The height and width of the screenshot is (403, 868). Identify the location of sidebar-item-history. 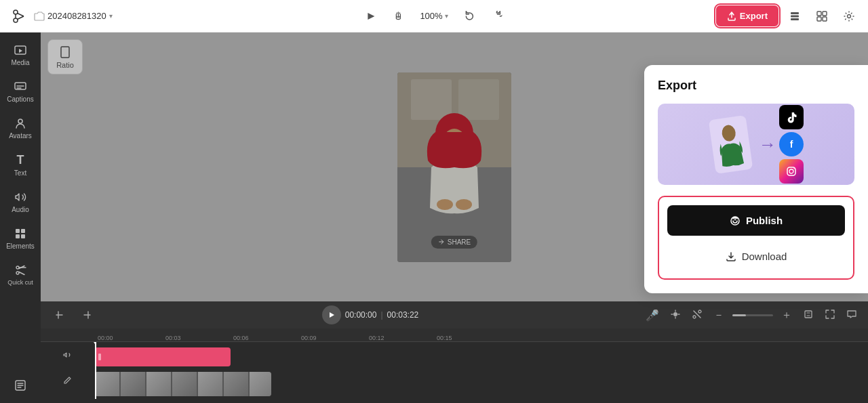
(20, 385).